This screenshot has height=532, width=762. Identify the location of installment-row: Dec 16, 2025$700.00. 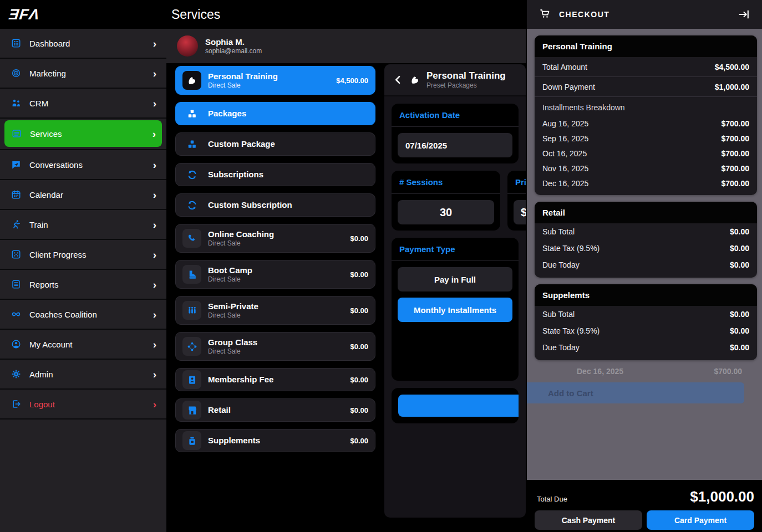
(646, 183).